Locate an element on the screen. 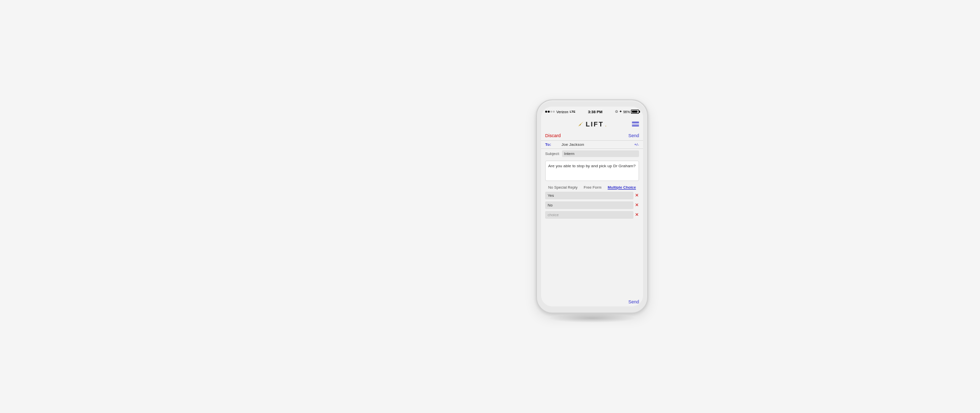 The image size is (980, 413). phone-device: Verizon LTE 3:38 PM ⊙ ✦ 96% is located at coordinates (592, 206).